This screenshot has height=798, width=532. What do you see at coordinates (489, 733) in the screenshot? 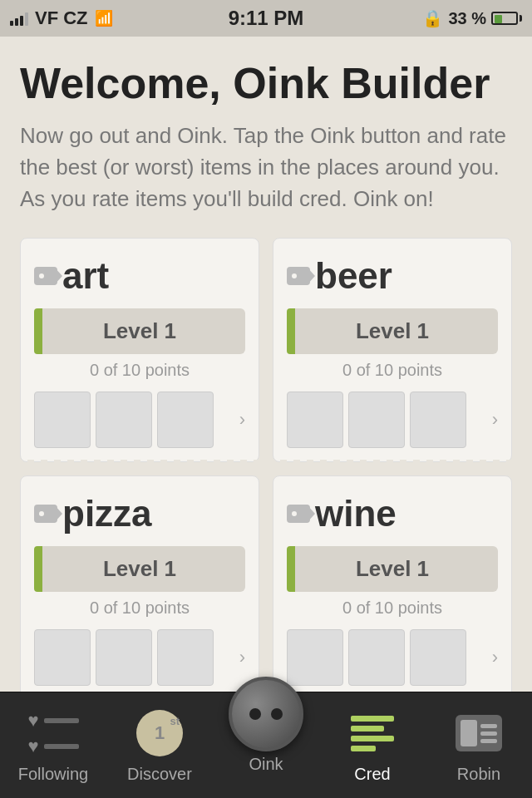
I see `robin-lines` at bounding box center [489, 733].